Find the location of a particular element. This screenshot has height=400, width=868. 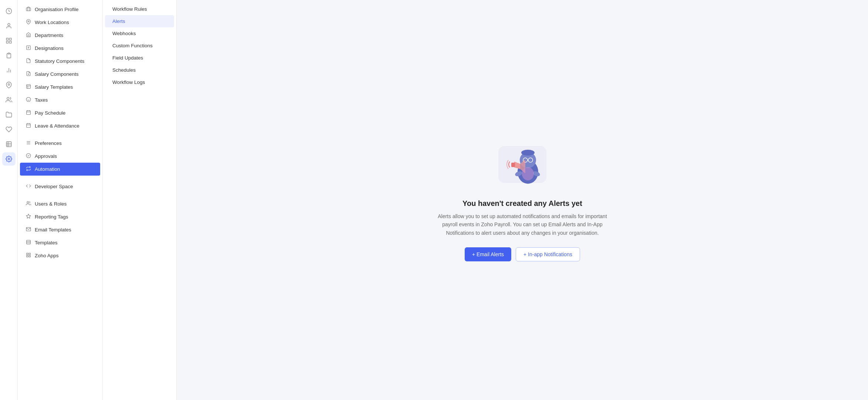

chart-nav-icon is located at coordinates (9, 70).